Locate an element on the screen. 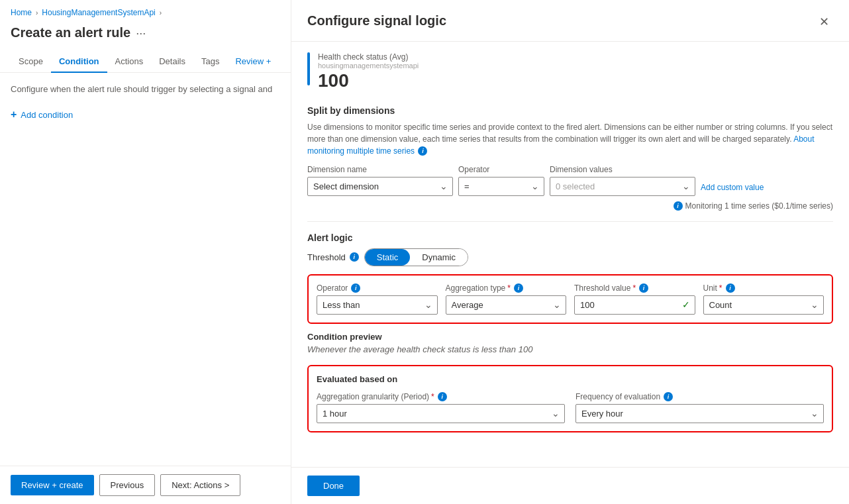 Image resolution: width=849 pixels, height=504 pixels. split-dimensions-title: Split by dimensions is located at coordinates (570, 111).